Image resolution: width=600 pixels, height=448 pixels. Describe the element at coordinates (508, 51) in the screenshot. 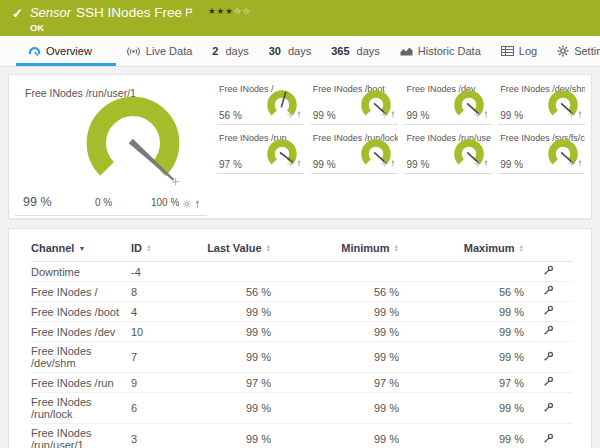

I see `log-icon` at that location.